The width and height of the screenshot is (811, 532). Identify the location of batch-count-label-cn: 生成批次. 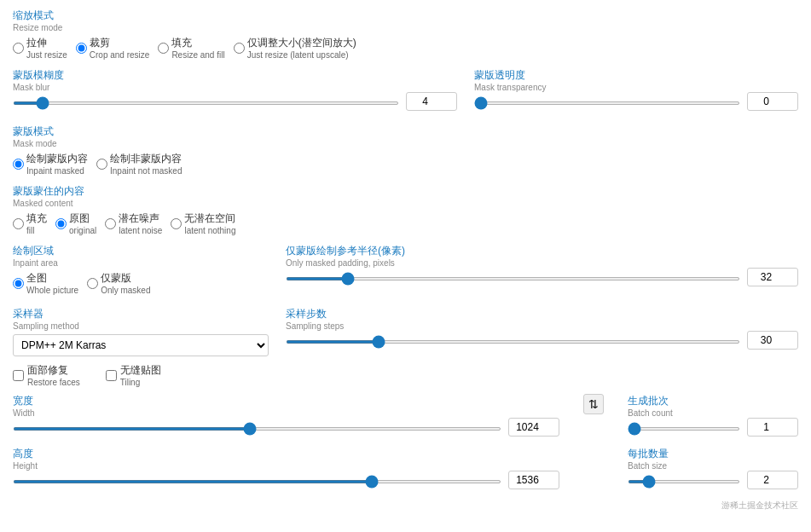
(713, 401).